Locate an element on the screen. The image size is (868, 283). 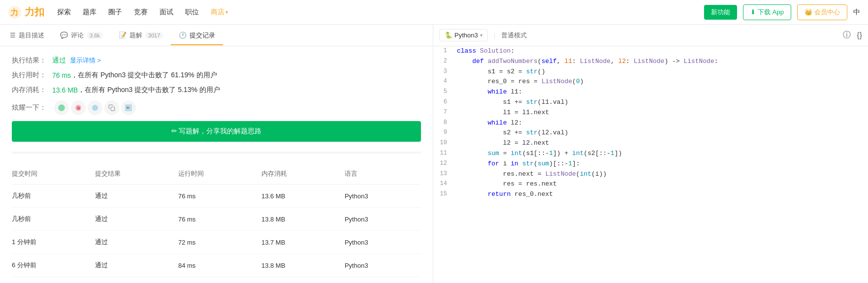
code-content: class Solution: is located at coordinates (661, 51).